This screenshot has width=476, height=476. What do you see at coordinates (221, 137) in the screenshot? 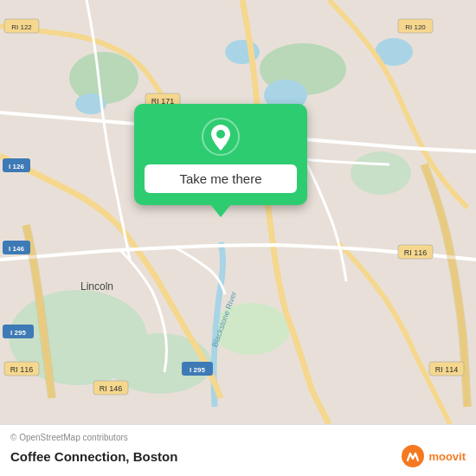
I see `location-pin-icon` at bounding box center [221, 137].